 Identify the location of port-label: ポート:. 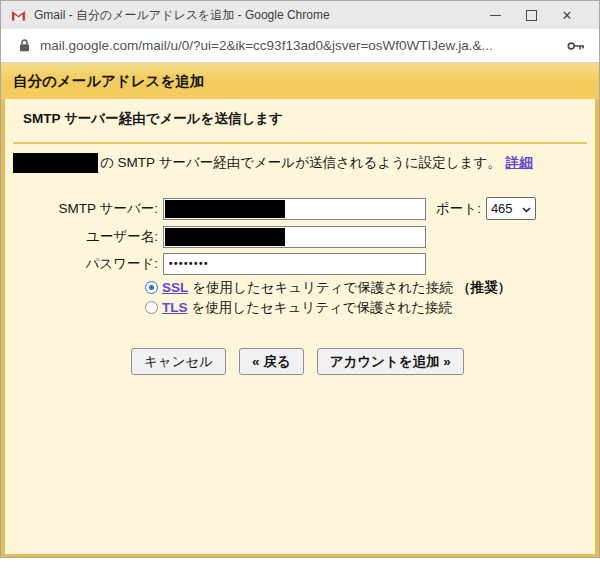
(458, 209).